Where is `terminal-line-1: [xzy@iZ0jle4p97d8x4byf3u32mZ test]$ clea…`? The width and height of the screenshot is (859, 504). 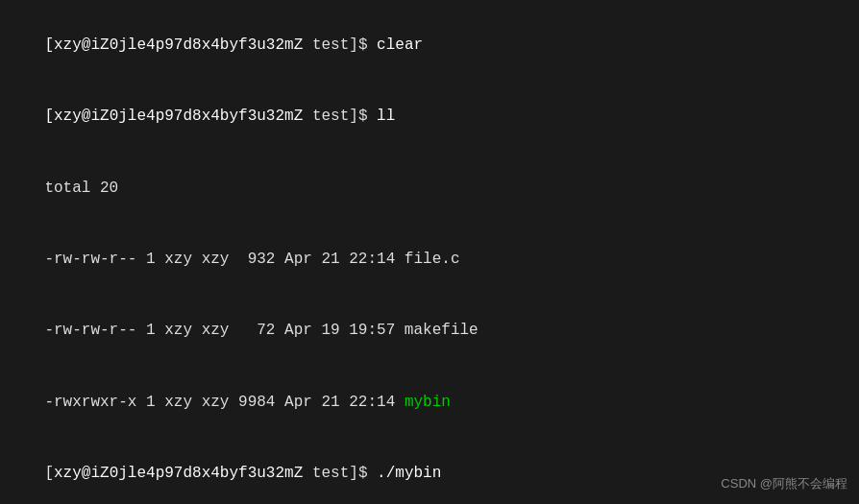 terminal-line-1: [xzy@iZ0jle4p97d8x4byf3u32mZ test]$ clea… is located at coordinates (430, 45).